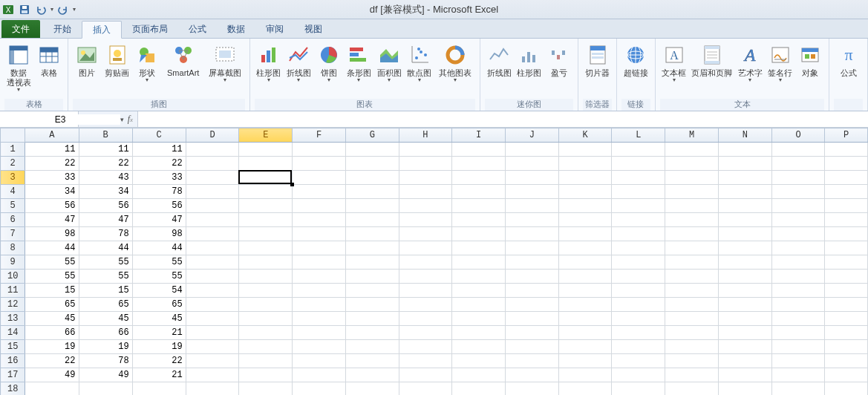 Image resolution: width=868 pixels, height=395 pixels. I want to click on cell-F12, so click(319, 304).